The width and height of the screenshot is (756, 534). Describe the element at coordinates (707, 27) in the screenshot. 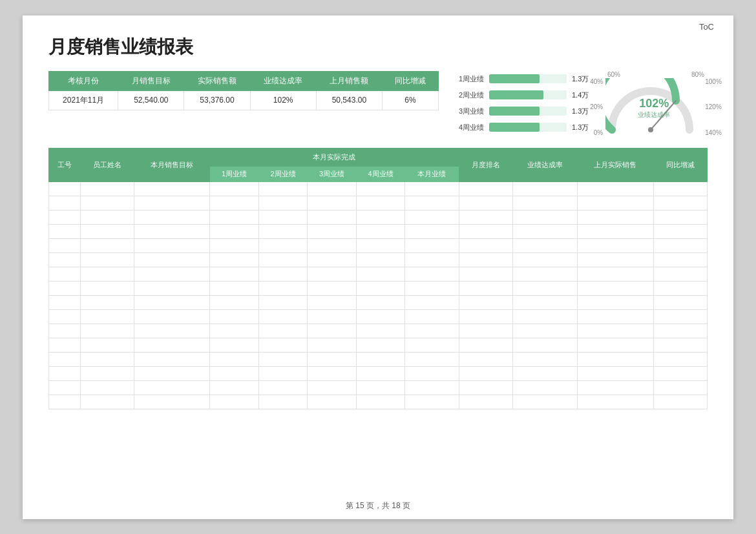

I see `toc-label: ToC` at that location.